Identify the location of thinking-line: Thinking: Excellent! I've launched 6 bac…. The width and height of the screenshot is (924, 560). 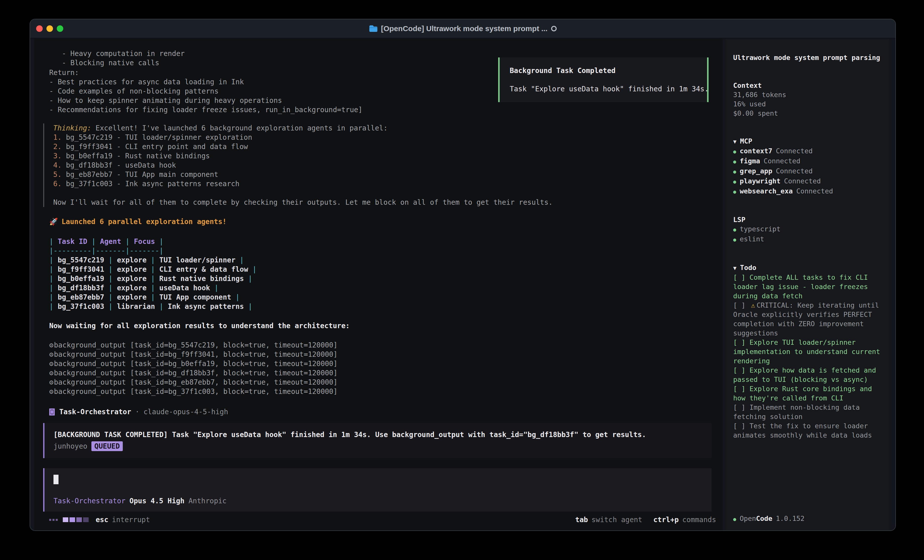
(383, 128).